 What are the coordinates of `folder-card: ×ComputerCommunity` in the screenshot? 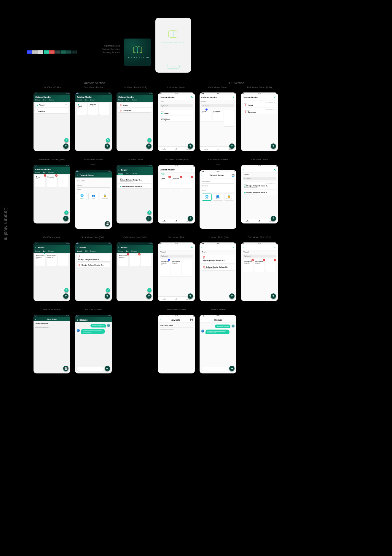 It's located at (176, 183).